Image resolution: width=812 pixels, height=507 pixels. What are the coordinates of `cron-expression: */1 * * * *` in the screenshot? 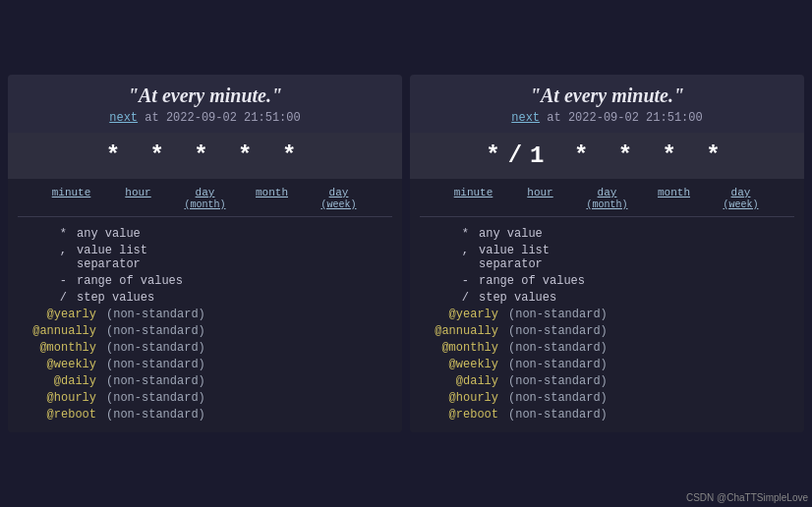 It's located at (608, 155).